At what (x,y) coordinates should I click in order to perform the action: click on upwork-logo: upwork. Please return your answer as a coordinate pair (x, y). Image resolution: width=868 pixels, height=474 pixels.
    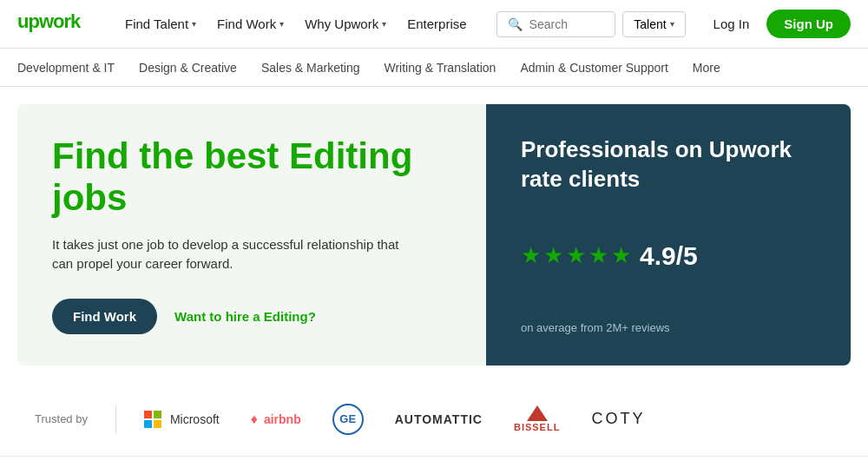
    Looking at the image, I should click on (56, 24).